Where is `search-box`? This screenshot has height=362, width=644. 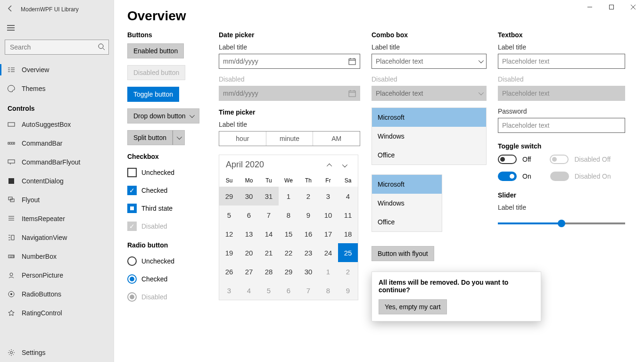 search-box is located at coordinates (57, 47).